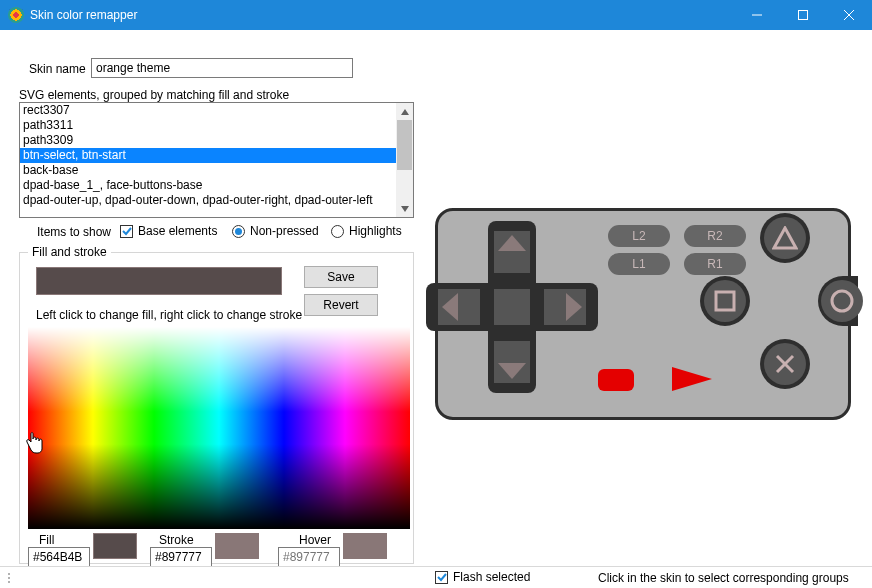  What do you see at coordinates (58, 69) in the screenshot?
I see `skin-name-label: Skin name` at bounding box center [58, 69].